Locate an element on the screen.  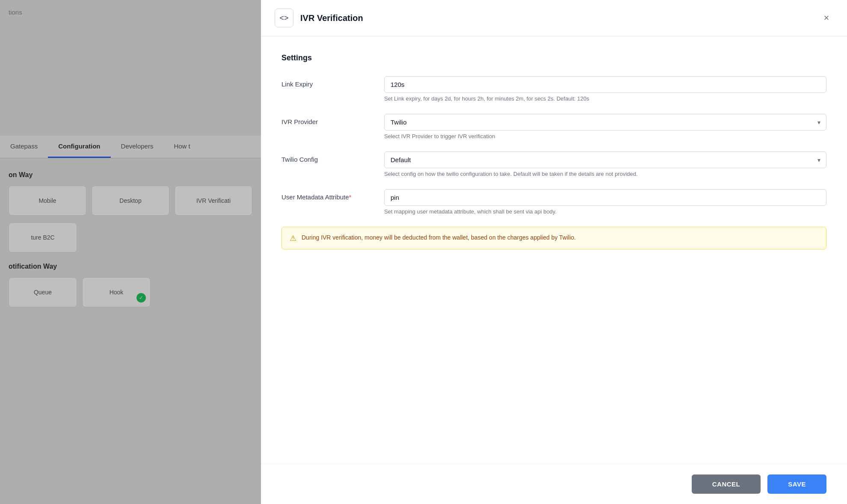
hint-twilio-config: Select config on how the twilio configur… is located at coordinates (605, 174).